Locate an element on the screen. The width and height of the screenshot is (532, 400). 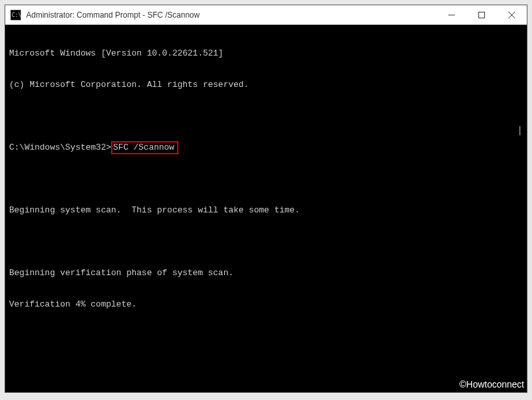
output-line: Microsoft Windows [Version 10.0.22621.52… is located at coordinates (266, 54).